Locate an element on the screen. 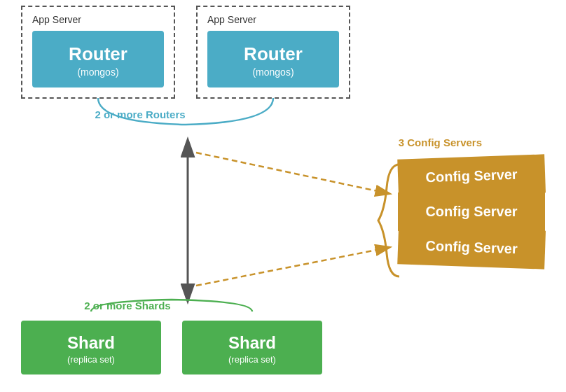 The height and width of the screenshot is (392, 566). shard-container: Shard (replica set) Shard (replica set) is located at coordinates (172, 347).